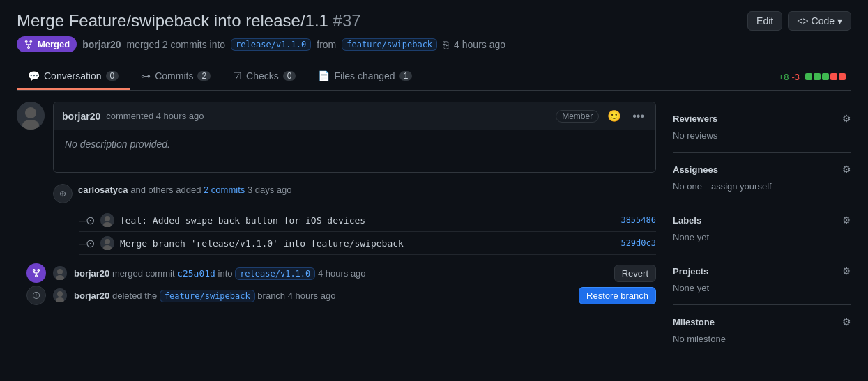  I want to click on milestone-title: Milestone, so click(694, 322).